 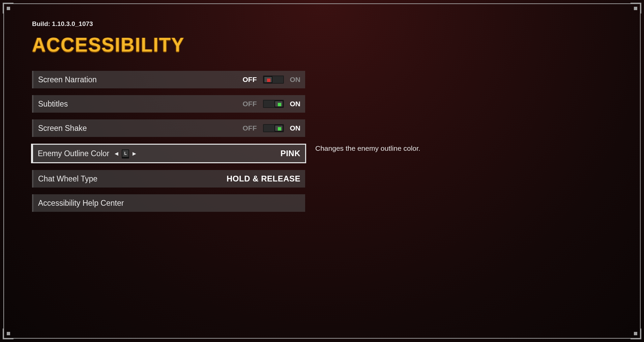 I want to click on option-subtitles: Subtitles OFF ON, so click(x=169, y=104).